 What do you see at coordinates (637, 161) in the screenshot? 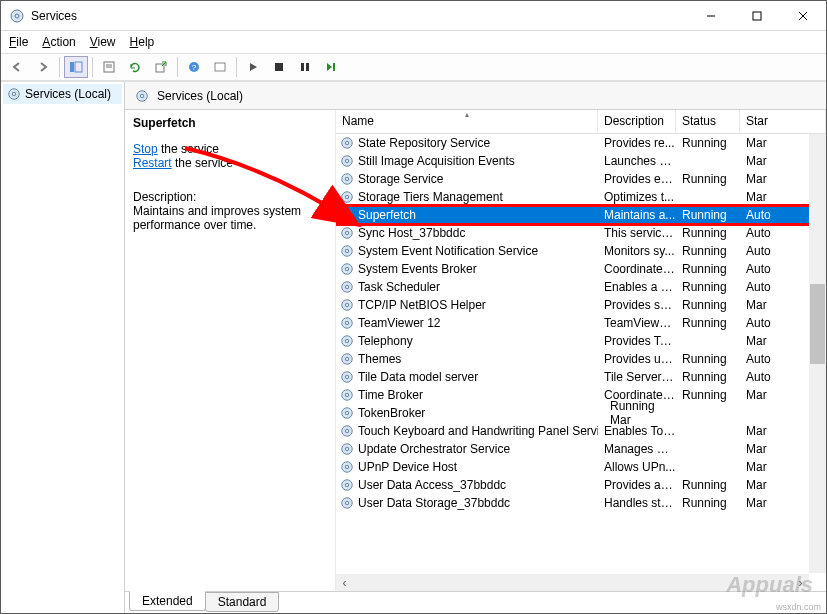
I see `service-desc: Launches a...` at bounding box center [637, 161].